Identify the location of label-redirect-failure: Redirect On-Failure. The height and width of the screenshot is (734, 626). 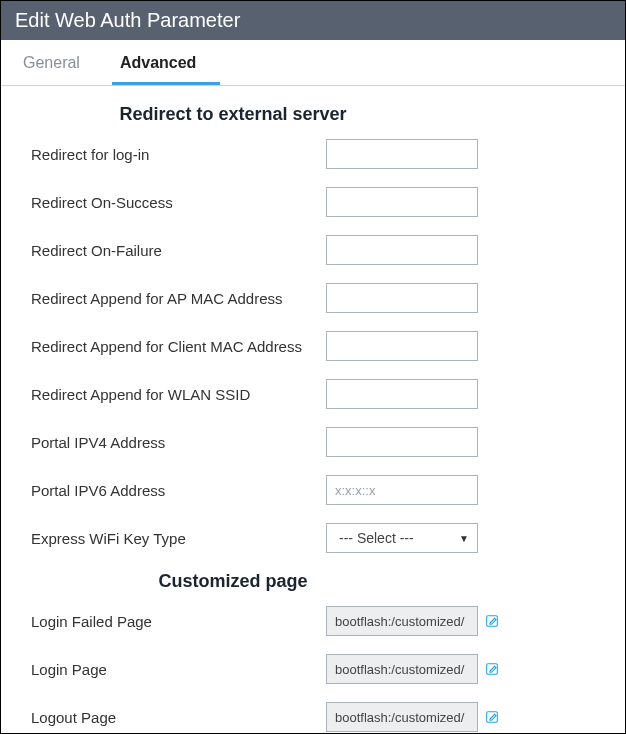
(164, 250).